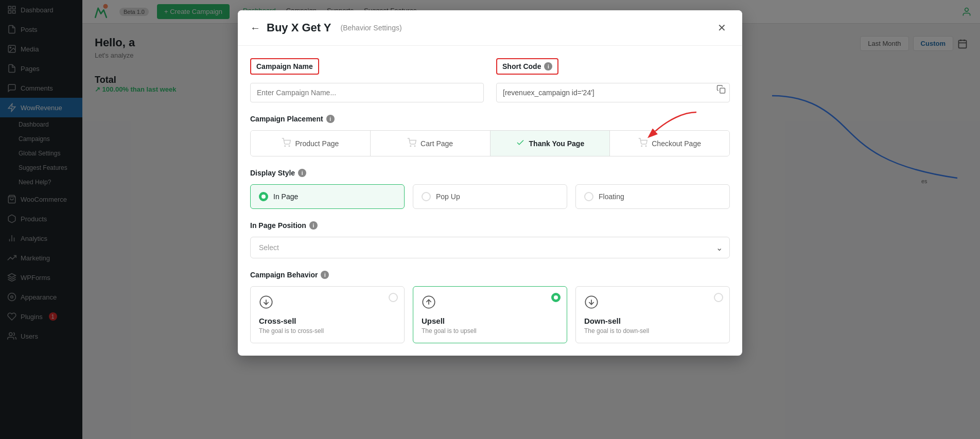 The width and height of the screenshot is (980, 439). Describe the element at coordinates (317, 144) in the screenshot. I see `tab-product-page-label: Product Page` at that location.